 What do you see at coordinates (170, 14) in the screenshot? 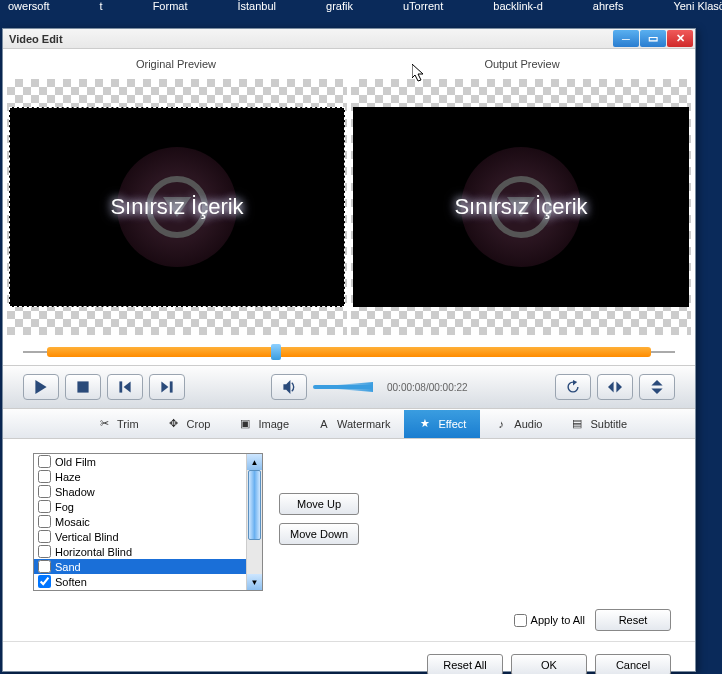
I see `desktop-icon-label: Format` at bounding box center [170, 14].